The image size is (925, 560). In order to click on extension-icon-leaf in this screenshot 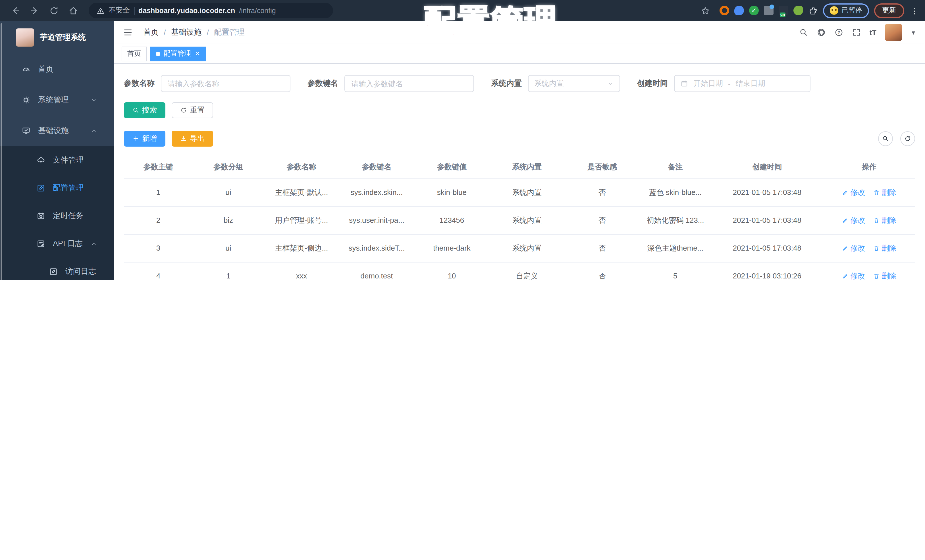, I will do `click(798, 11)`.